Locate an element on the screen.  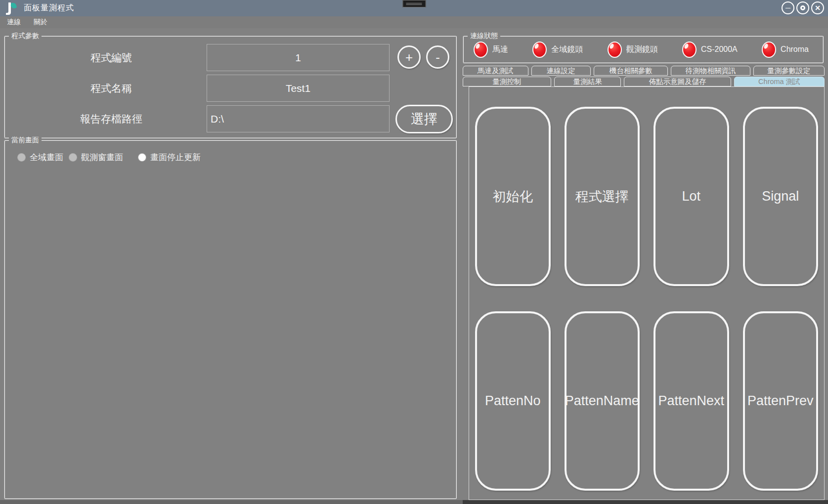
tab-motor-test: 馬達及測試 is located at coordinates (495, 71).